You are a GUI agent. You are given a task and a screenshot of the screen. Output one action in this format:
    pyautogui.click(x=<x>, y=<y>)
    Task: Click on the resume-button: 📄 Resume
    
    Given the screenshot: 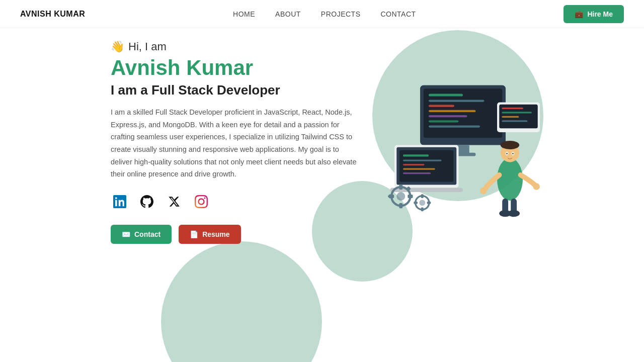 What is the action you would take?
    pyautogui.click(x=209, y=234)
    